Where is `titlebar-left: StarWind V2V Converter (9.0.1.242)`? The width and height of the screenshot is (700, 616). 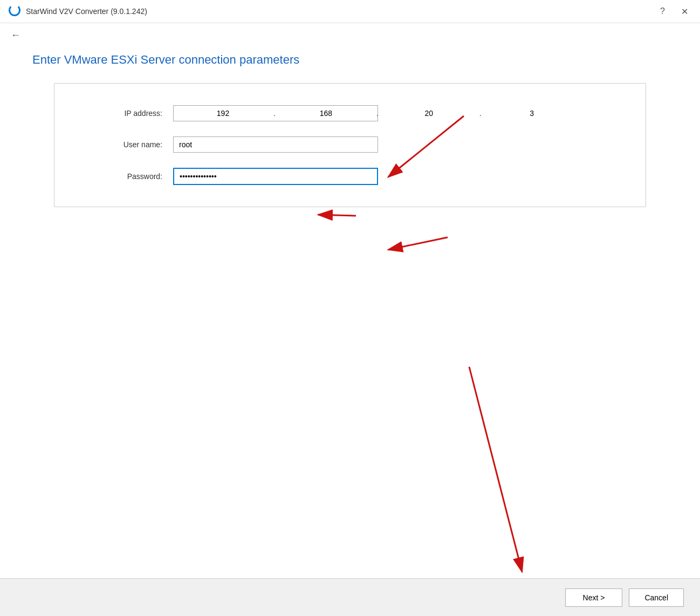
titlebar-left: StarWind V2V Converter (9.0.1.242) is located at coordinates (78, 11).